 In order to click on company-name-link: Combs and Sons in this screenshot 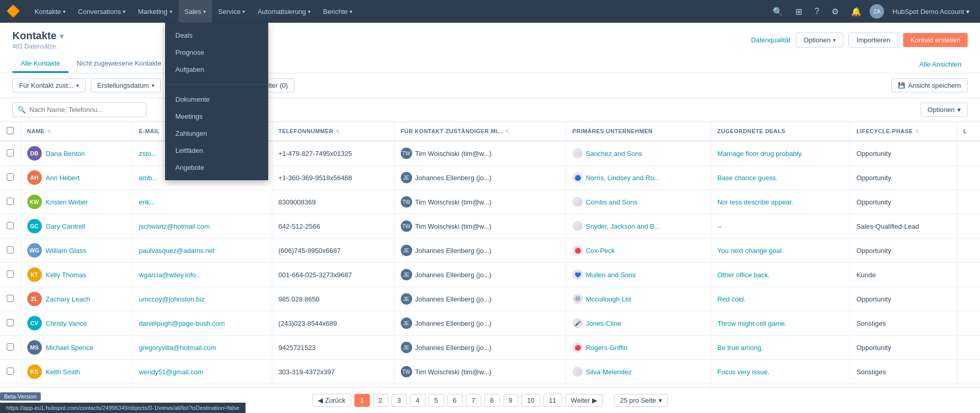, I will do `click(612, 202)`.